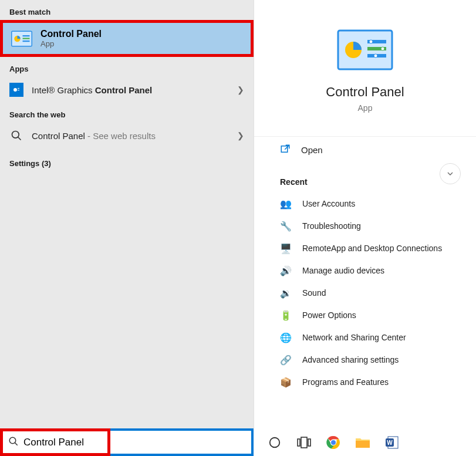 This screenshot has height=456, width=476. I want to click on cortana-icon, so click(275, 443).